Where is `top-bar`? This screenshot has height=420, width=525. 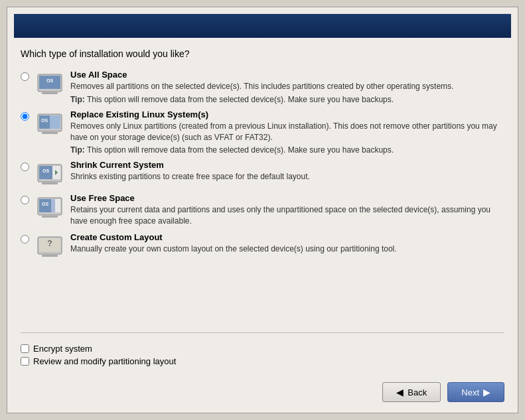
top-bar is located at coordinates (263, 26).